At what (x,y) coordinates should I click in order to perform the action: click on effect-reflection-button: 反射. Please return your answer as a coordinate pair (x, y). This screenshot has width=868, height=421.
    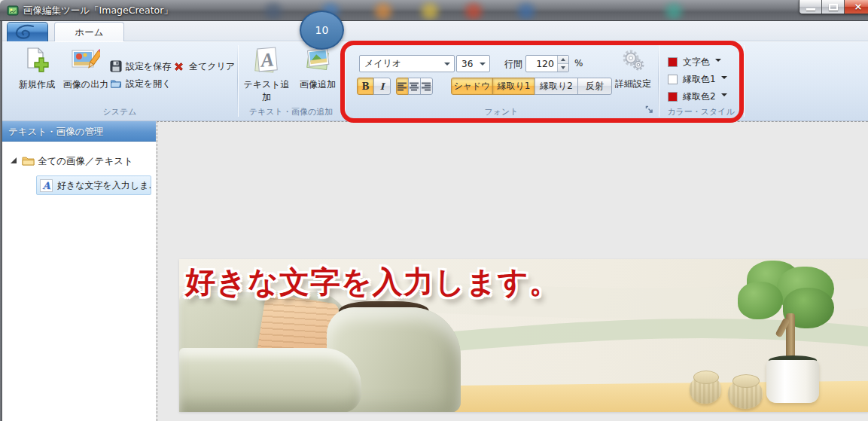
    Looking at the image, I should click on (595, 86).